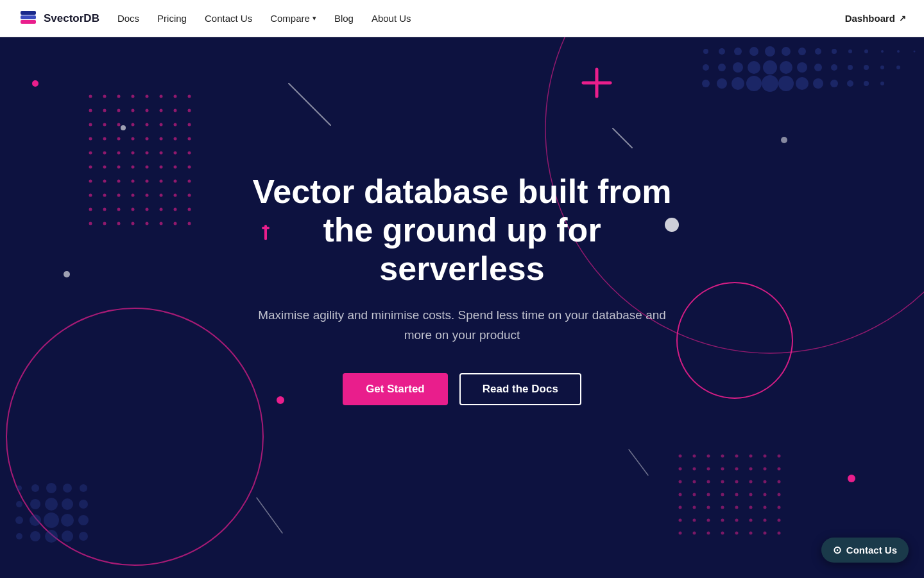  I want to click on nav-docs: Docs, so click(128, 18).